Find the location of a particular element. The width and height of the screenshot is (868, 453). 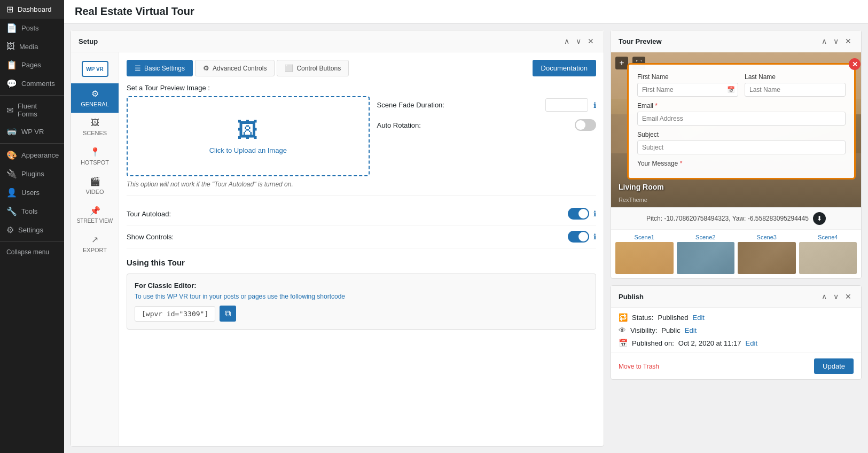

tour-preview-controls: ∧ ∨ ✕ is located at coordinates (836, 41).